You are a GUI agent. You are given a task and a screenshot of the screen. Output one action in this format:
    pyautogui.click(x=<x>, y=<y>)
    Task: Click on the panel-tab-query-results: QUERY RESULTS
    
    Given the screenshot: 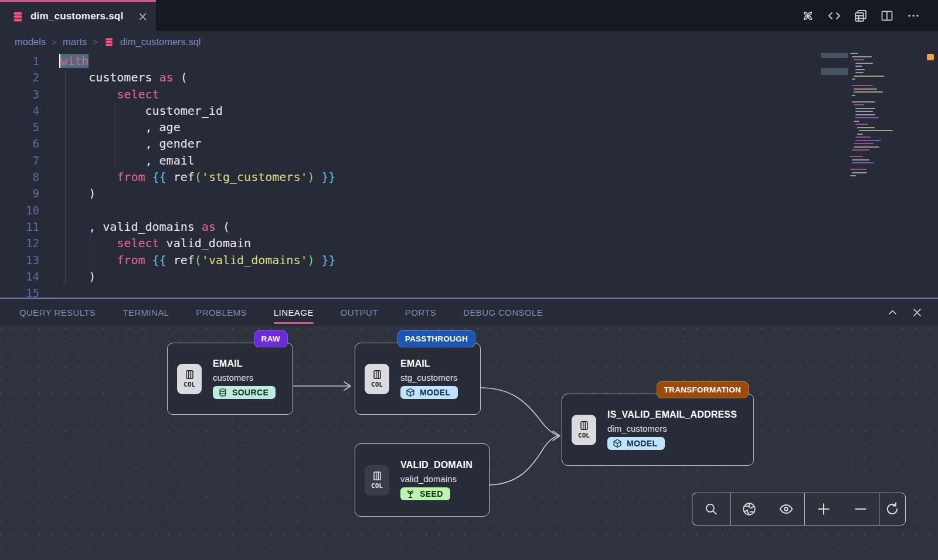 What is the action you would take?
    pyautogui.click(x=57, y=312)
    